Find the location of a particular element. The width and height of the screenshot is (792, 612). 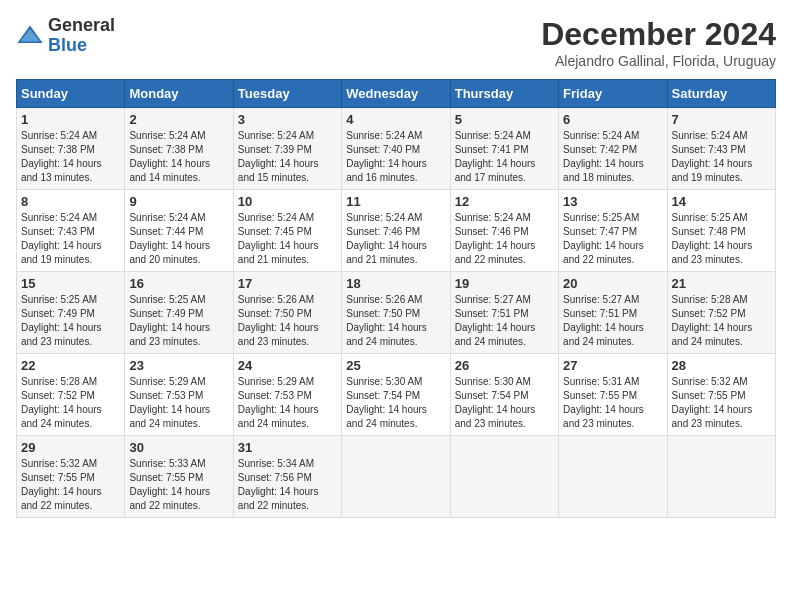

table-row: 31Sunrise: 5:34 AMSunset: 7:56 PMDayligh… is located at coordinates (287, 477).